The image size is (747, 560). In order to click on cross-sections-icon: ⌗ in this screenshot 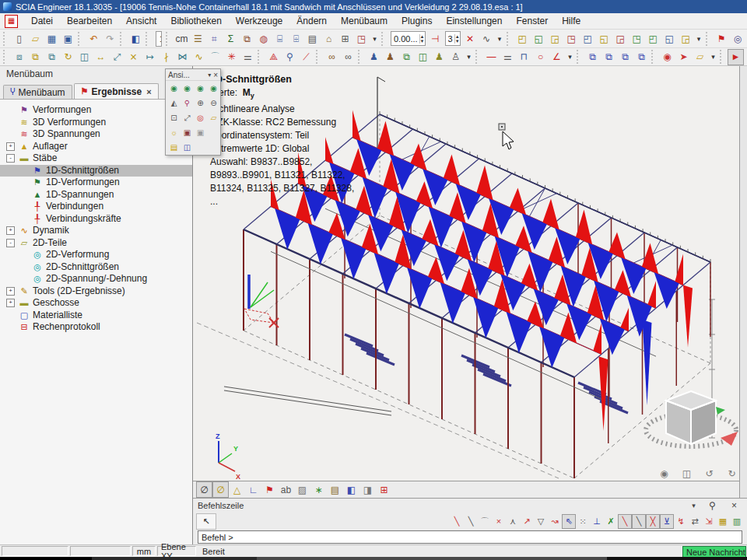, I will do `click(215, 39)`.